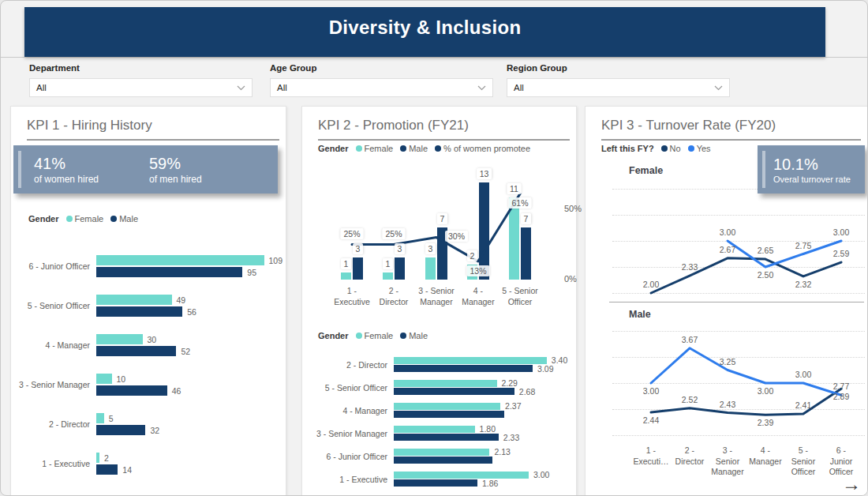  I want to click on bar-group: 4956, so click(147, 306).